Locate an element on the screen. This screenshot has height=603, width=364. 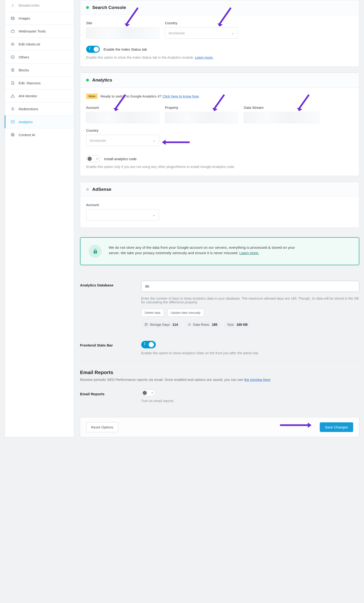
ga4-link: Click here to know how is located at coordinates (180, 96).